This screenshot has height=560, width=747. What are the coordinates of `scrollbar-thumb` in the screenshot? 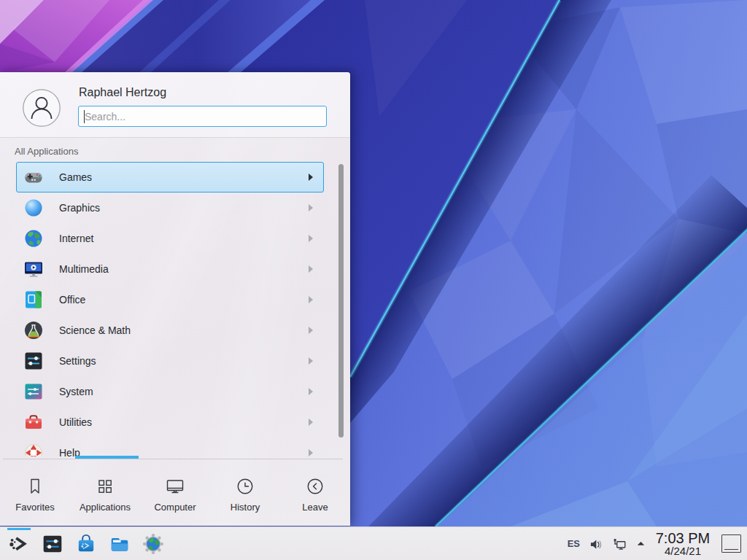 It's located at (341, 300).